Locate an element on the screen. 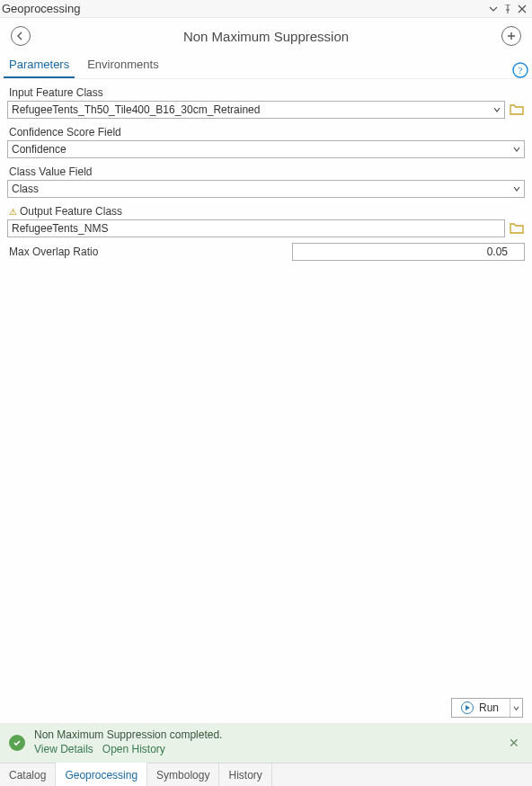 The width and height of the screenshot is (532, 786). add-button is located at coordinates (511, 36).